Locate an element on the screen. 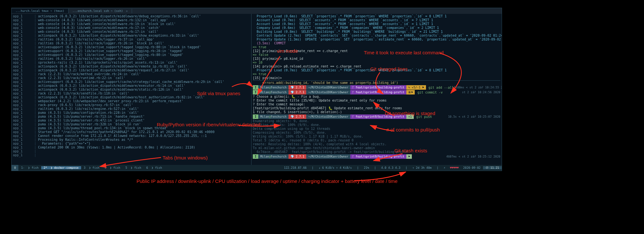  log-line is located at coordinates (377, 80).